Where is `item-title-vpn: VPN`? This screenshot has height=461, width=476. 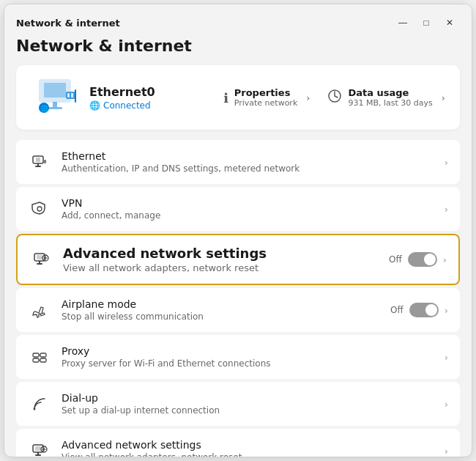 item-title-vpn: VPN is located at coordinates (248, 203).